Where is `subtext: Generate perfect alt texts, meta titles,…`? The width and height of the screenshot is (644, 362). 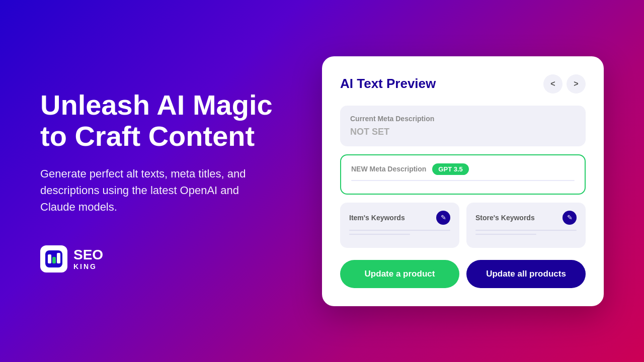
subtext: Generate perfect alt texts, meta titles,… is located at coordinates (146, 190).